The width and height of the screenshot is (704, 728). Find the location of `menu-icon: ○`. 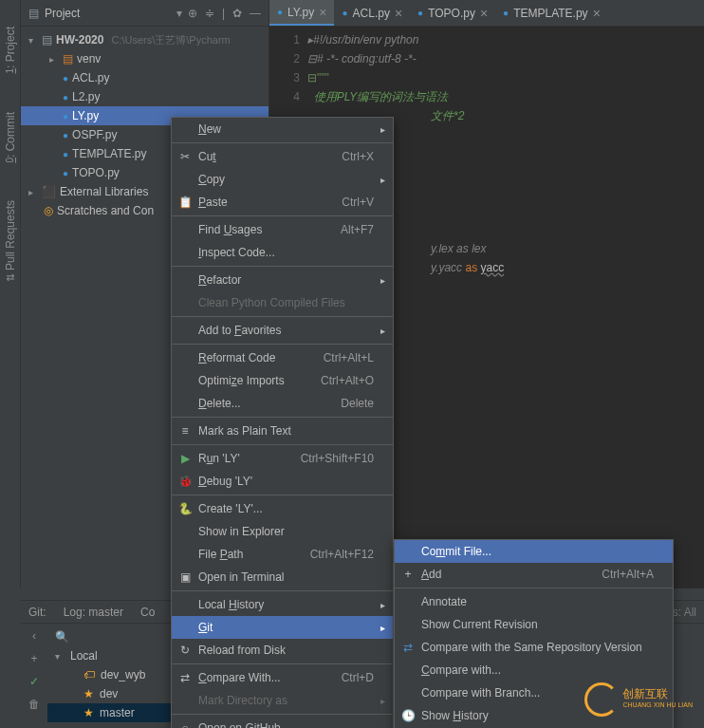

menu-icon: ○ is located at coordinates (185, 725).